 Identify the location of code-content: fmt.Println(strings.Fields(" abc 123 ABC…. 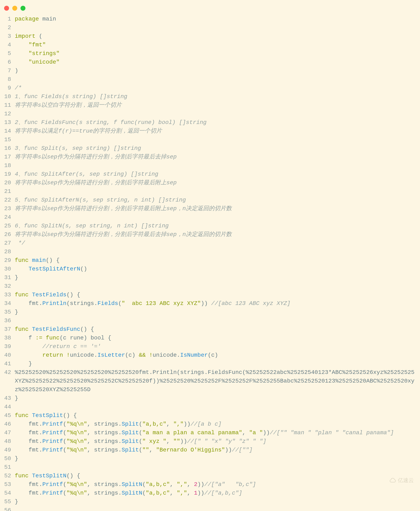
(217, 304).